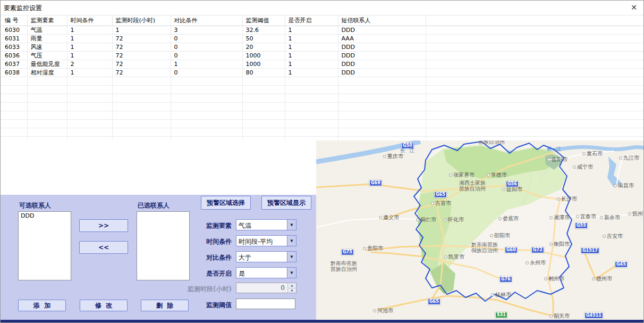 The width and height of the screenshot is (644, 323). Describe the element at coordinates (14, 64) in the screenshot. I see `table-cell: 6037` at that location.